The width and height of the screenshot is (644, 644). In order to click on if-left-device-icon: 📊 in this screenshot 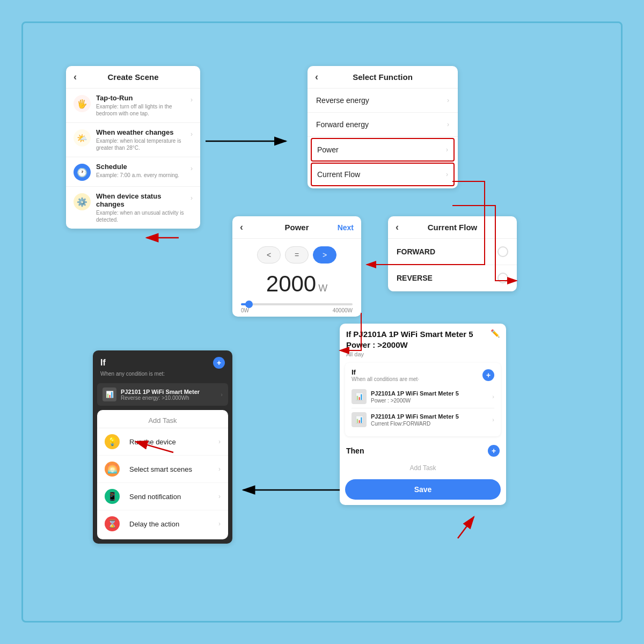, I will do `click(109, 394)`.